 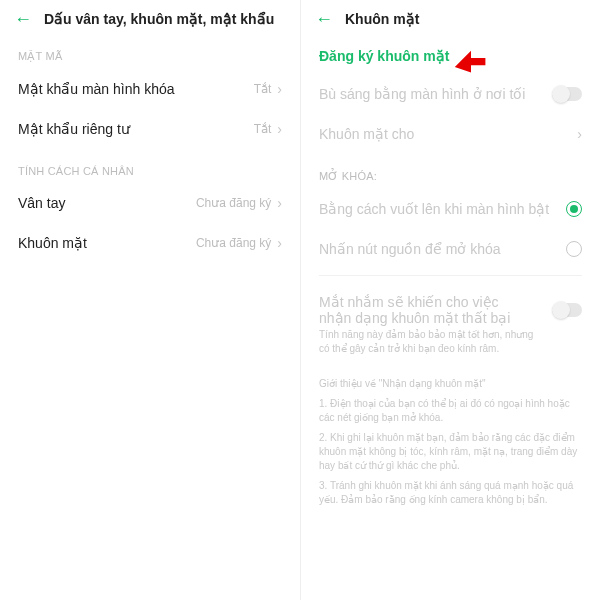 What do you see at coordinates (382, 19) in the screenshot?
I see `page-title: Khuôn mặt` at bounding box center [382, 19].